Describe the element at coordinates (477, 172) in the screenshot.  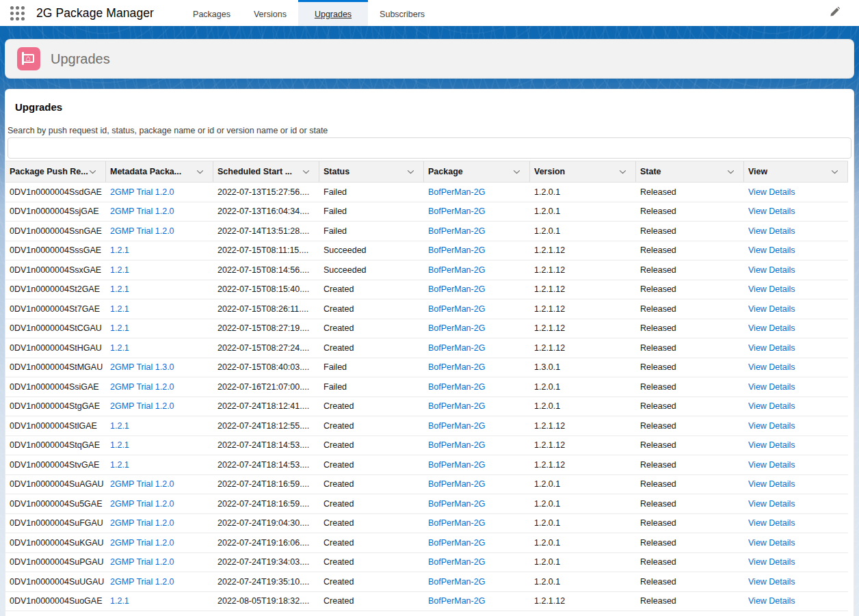
I see `column-header-package: Package` at that location.